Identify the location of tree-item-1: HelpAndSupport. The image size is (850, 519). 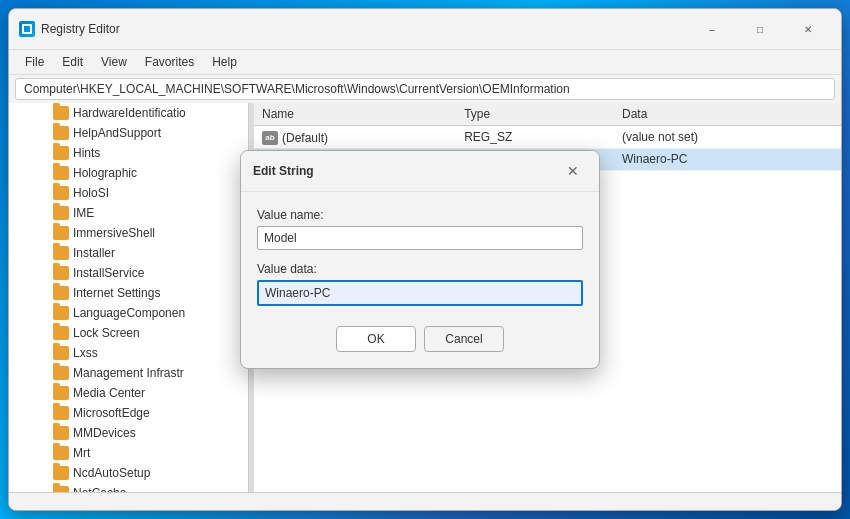
(128, 133).